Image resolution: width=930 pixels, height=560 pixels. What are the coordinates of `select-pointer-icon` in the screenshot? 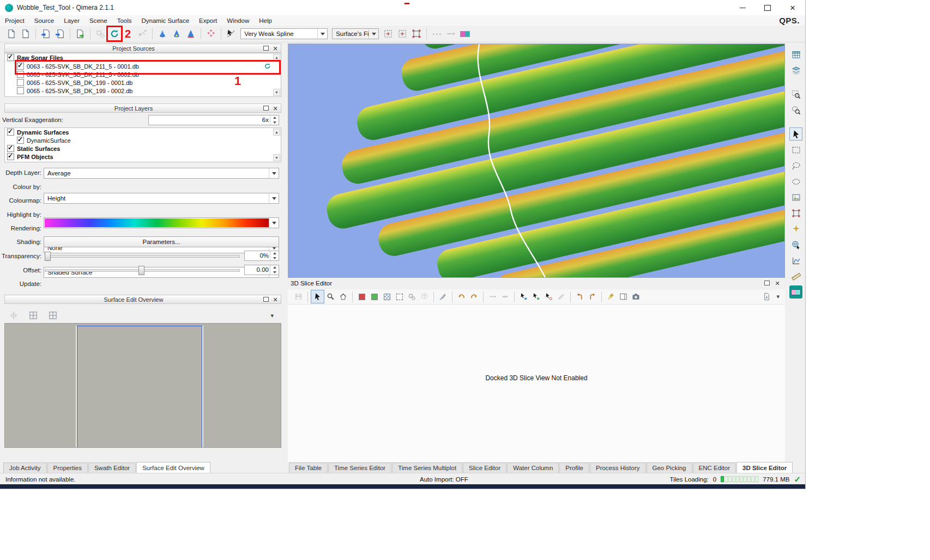 It's located at (796, 134).